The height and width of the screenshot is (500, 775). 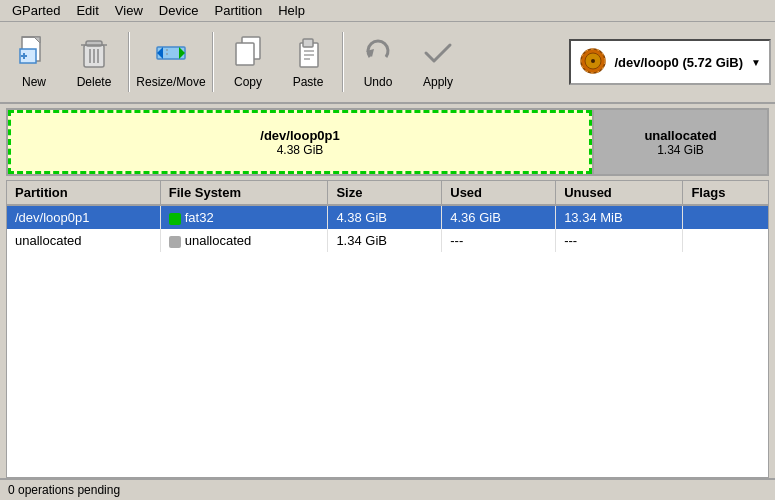 I want to click on cell-unused: 13.34 MiB, so click(x=620, y=217).